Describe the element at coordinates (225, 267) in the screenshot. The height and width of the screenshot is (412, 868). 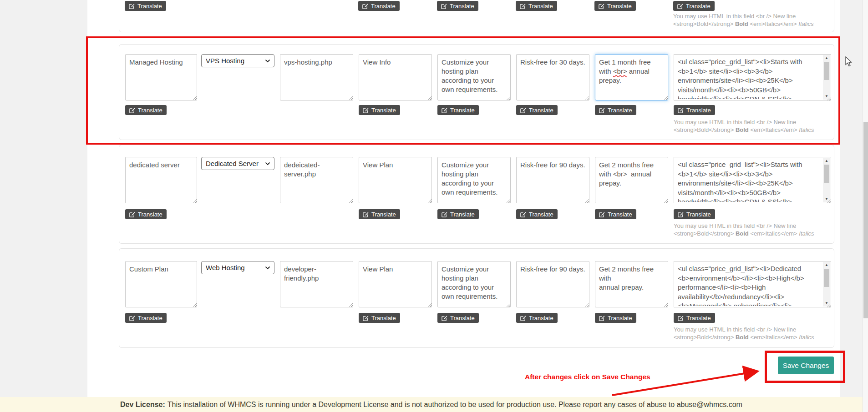
I see `category-select-value: Web Hosting` at that location.